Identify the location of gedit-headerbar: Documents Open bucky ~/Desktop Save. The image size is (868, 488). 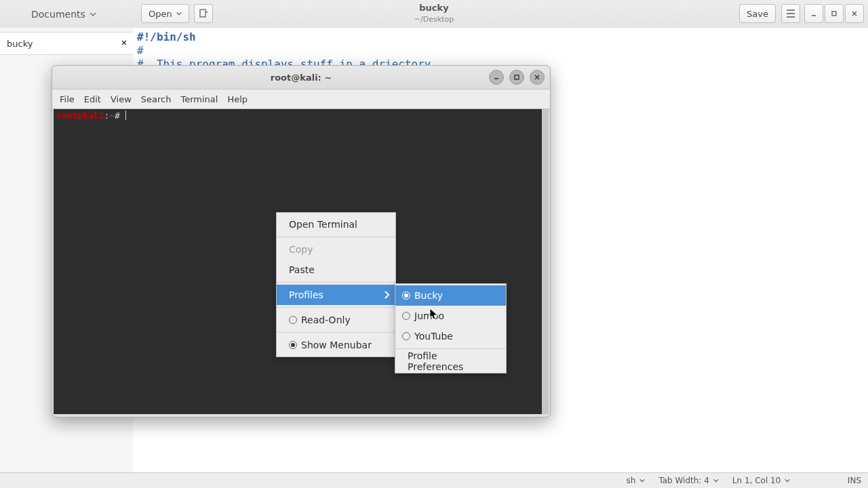
(434, 14).